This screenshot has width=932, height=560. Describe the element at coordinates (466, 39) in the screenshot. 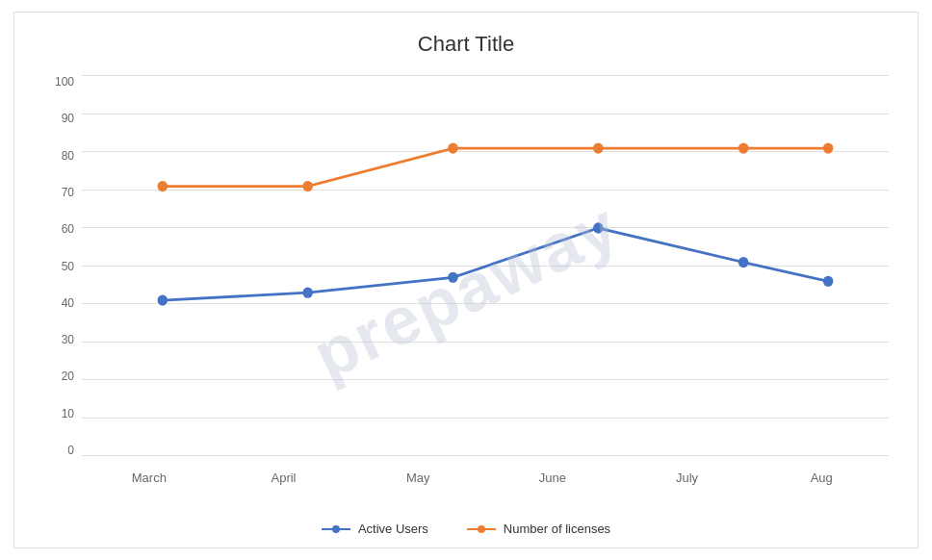

I see `chart-title: Chart Title` at that location.